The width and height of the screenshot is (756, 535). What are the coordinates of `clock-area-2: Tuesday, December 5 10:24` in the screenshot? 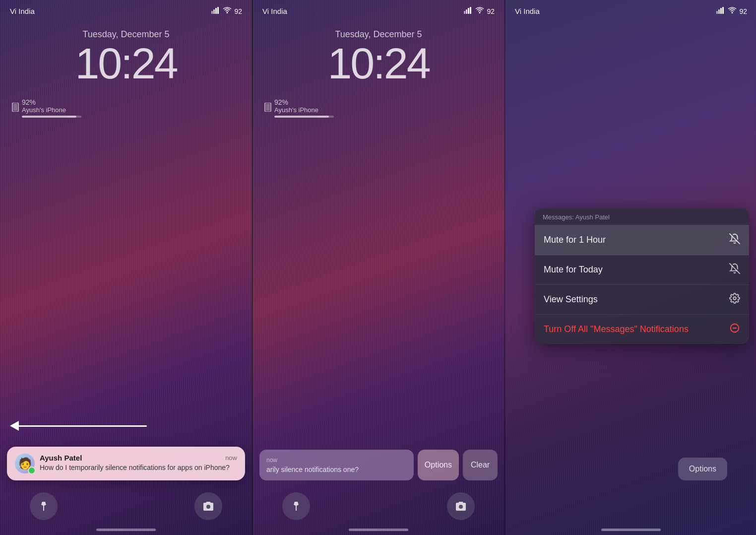 It's located at (378, 55).